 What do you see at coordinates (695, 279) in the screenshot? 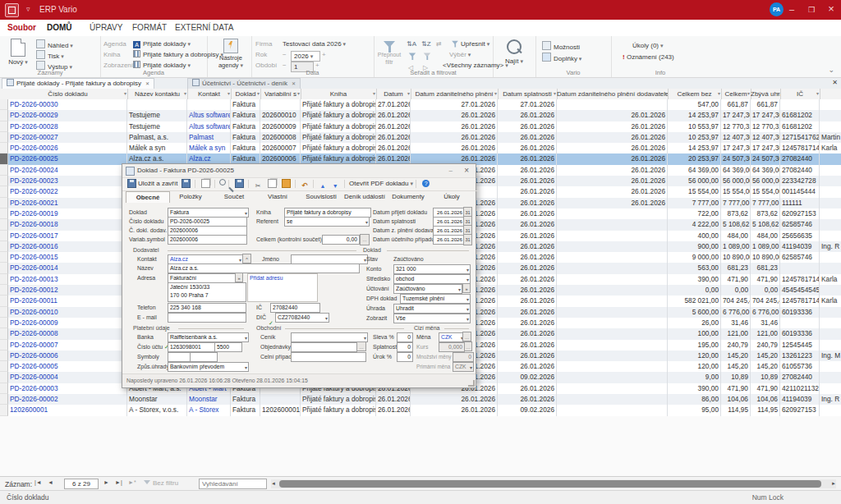
I see `cell-celkem-bez: 390,00` at bounding box center [695, 279].